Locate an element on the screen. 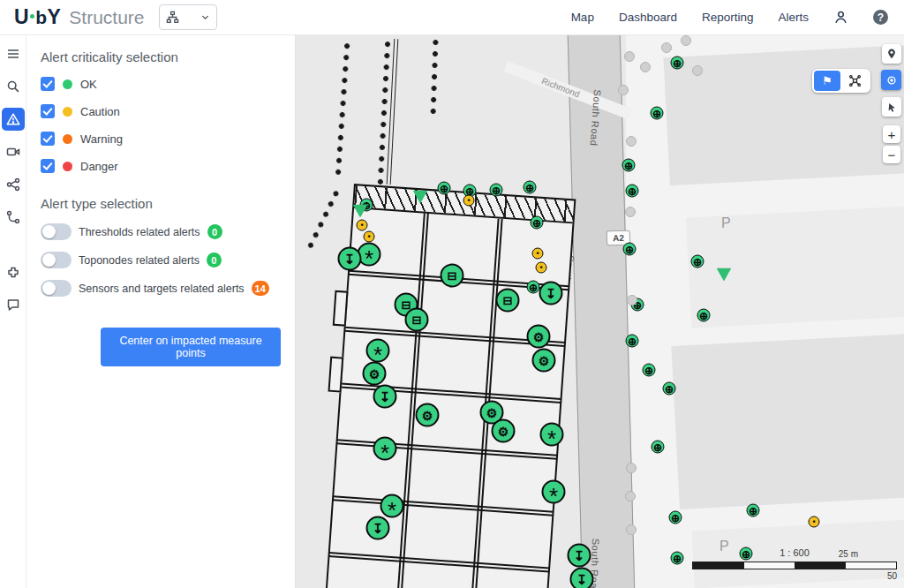 The height and width of the screenshot is (588, 904). checkbox-caution is located at coordinates (48, 111).